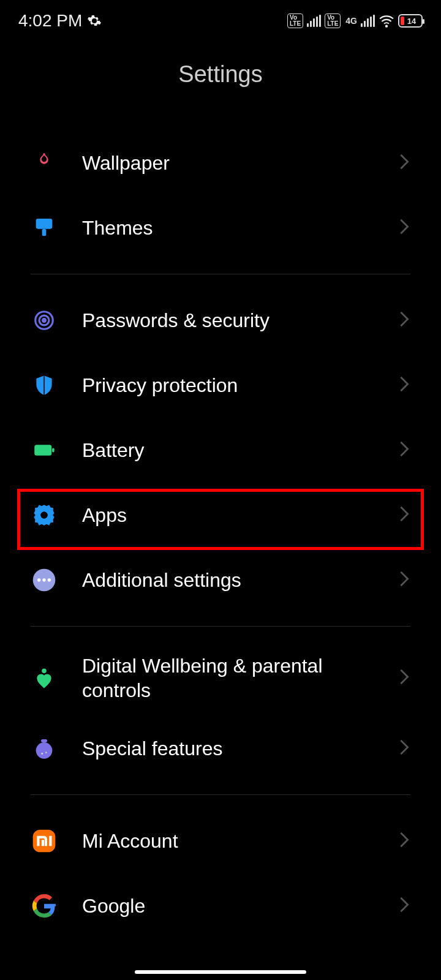  What do you see at coordinates (221, 163) in the screenshot?
I see `row-wallpaper: Wallpaper` at bounding box center [221, 163].